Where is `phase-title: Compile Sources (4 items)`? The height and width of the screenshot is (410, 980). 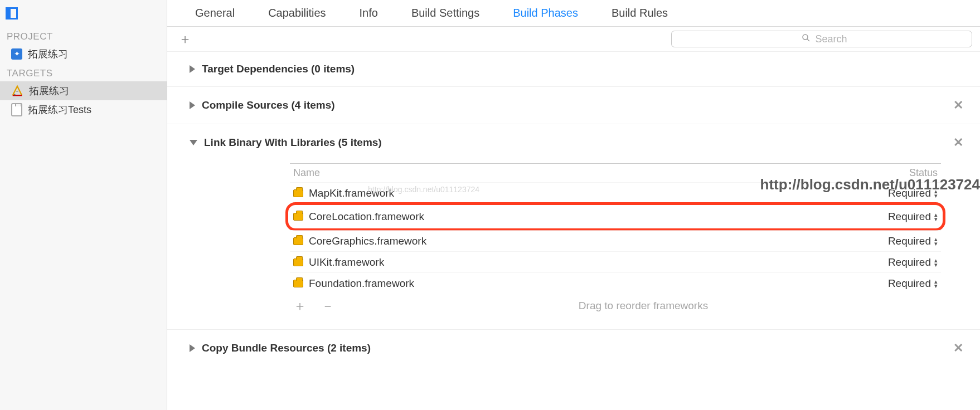
phase-title: Compile Sources (4 items) is located at coordinates (269, 105).